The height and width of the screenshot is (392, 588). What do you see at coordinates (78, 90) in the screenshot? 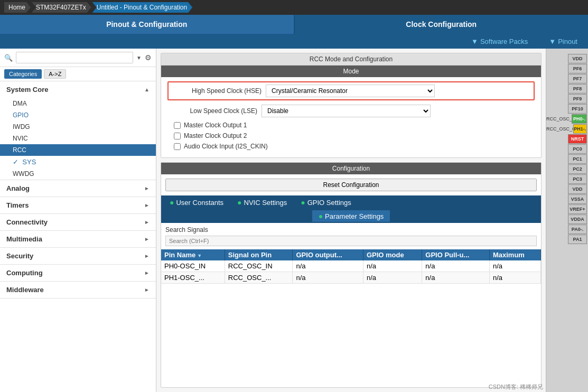
I see `sidebar-section-header-system-core: System Core ▲` at bounding box center [78, 90].